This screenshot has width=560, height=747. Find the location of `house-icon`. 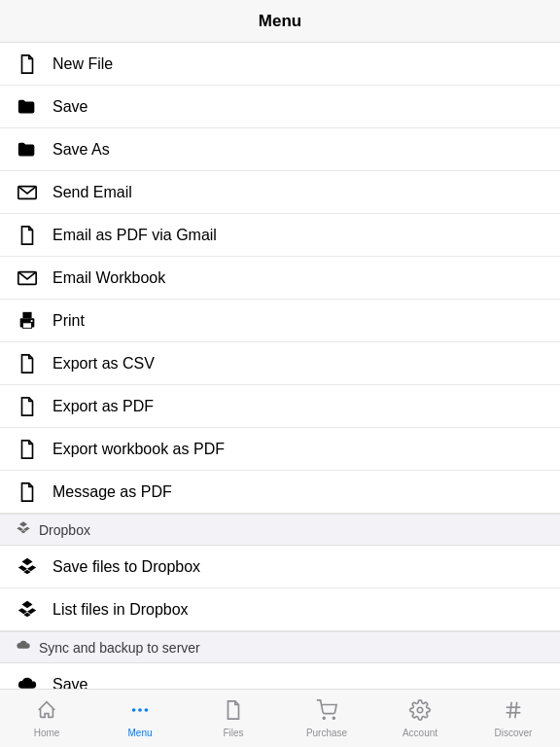

house-icon is located at coordinates (47, 712).